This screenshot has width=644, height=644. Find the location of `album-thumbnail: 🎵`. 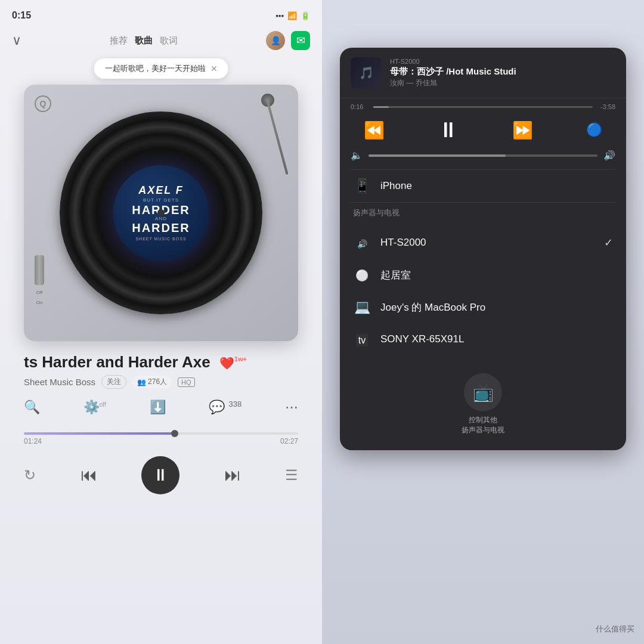

album-thumbnail: 🎵 is located at coordinates (366, 73).